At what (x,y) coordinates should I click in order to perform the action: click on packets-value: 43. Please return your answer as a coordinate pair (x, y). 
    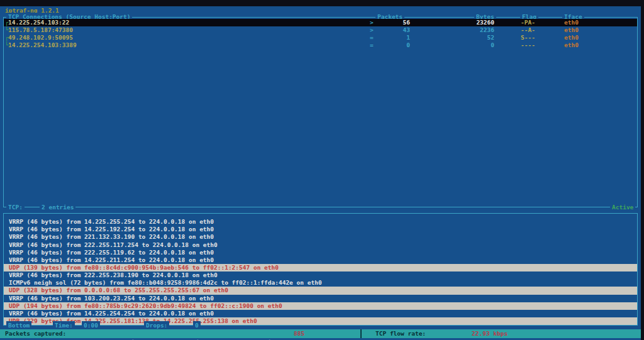
    Looking at the image, I should click on (391, 30).